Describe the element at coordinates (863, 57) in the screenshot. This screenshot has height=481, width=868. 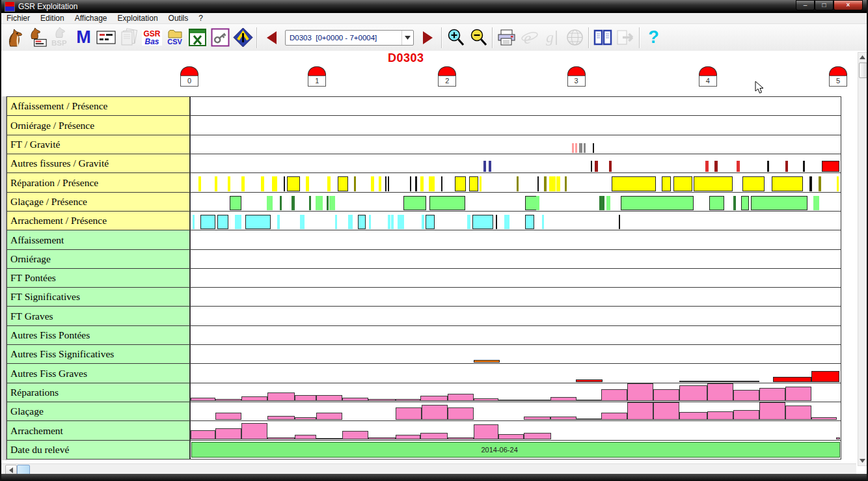
I see `scroll-up-arrow` at that location.